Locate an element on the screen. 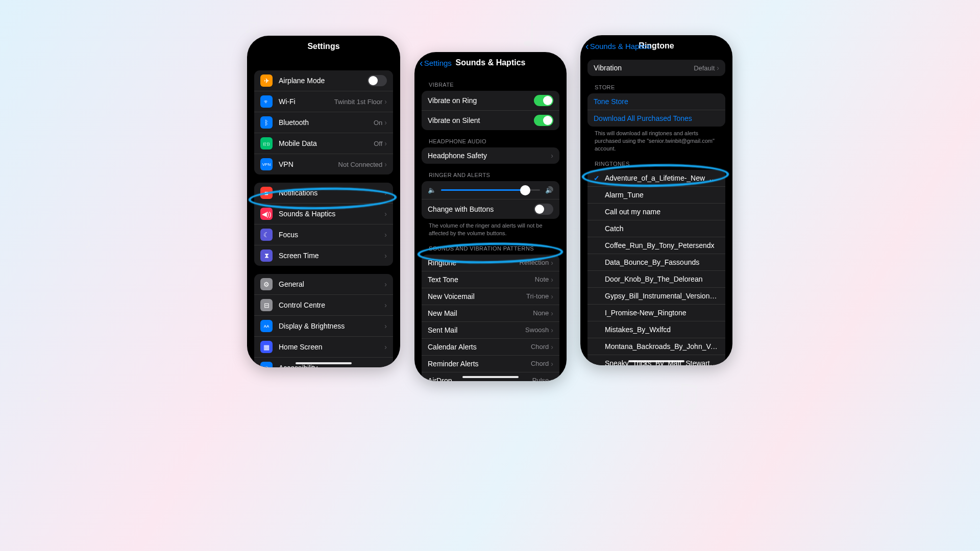  row-label: Headphone Safety is located at coordinates (489, 156).